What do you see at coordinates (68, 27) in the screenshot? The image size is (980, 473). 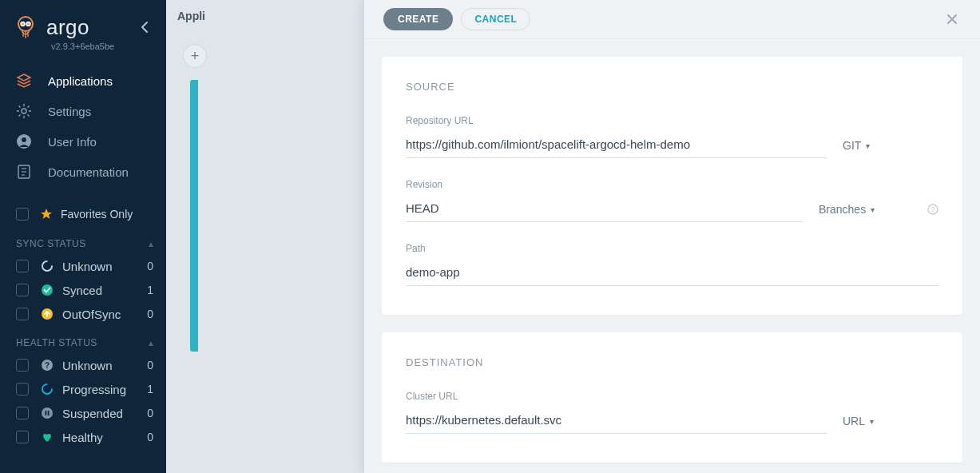 I see `brand-name: argo` at bounding box center [68, 27].